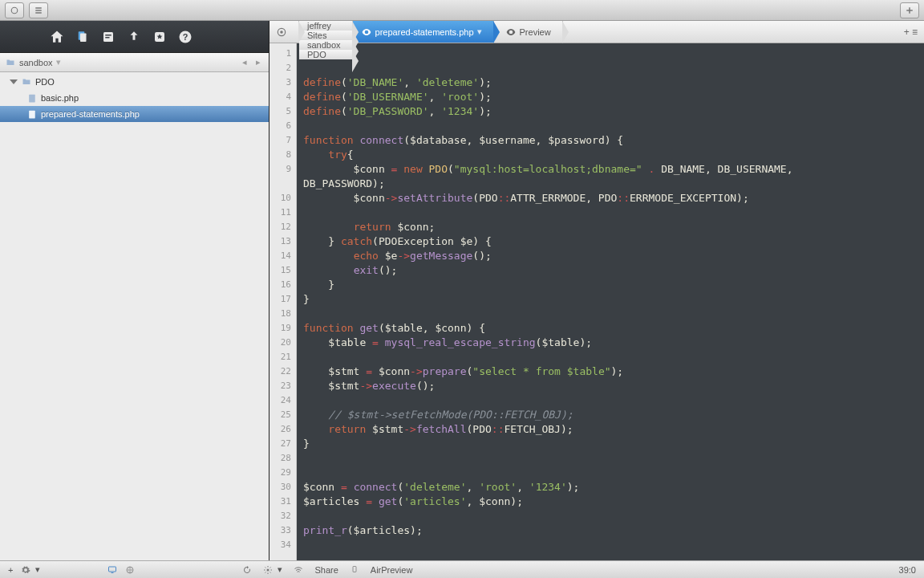 Image resolution: width=924 pixels, height=578 pixels. What do you see at coordinates (253, 63) in the screenshot?
I see `nav-arrows: ◂ ▸` at bounding box center [253, 63].